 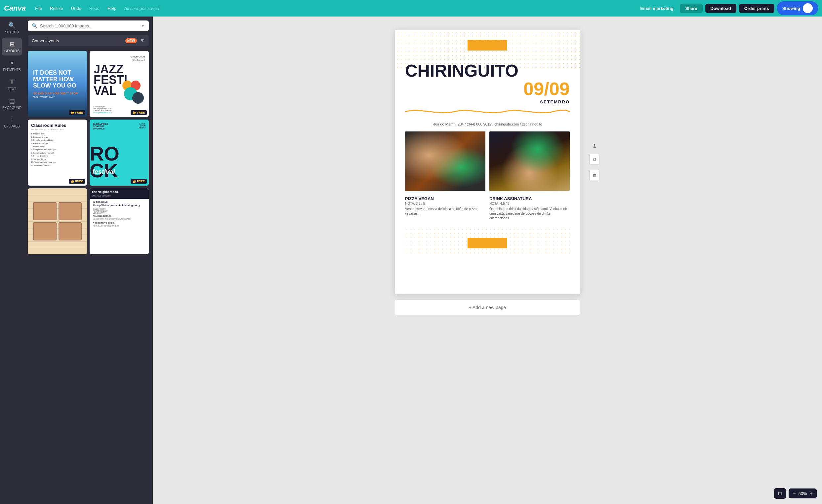 What do you see at coordinates (12, 25) in the screenshot?
I see `search-icon: 🔍` at bounding box center [12, 25].